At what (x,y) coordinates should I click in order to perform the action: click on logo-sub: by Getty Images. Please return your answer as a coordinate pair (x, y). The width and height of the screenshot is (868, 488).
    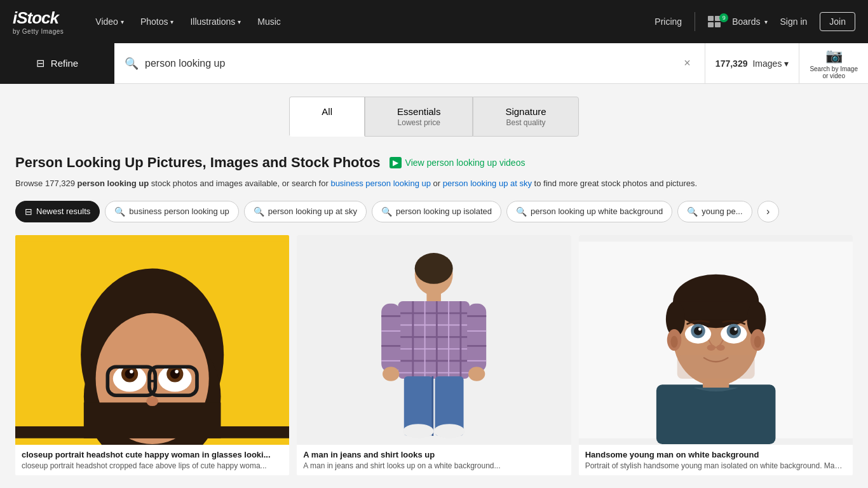
    Looking at the image, I should click on (38, 32).